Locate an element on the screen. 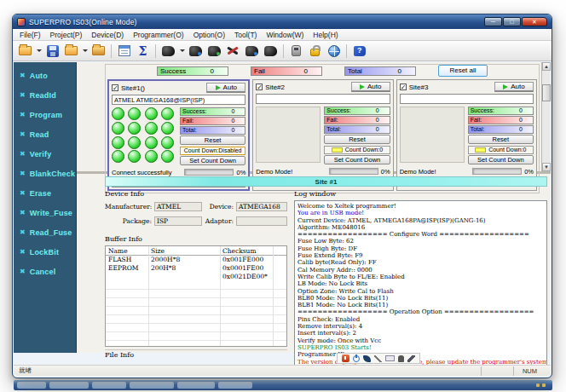  sidebar-item-read: Read is located at coordinates (44, 135).